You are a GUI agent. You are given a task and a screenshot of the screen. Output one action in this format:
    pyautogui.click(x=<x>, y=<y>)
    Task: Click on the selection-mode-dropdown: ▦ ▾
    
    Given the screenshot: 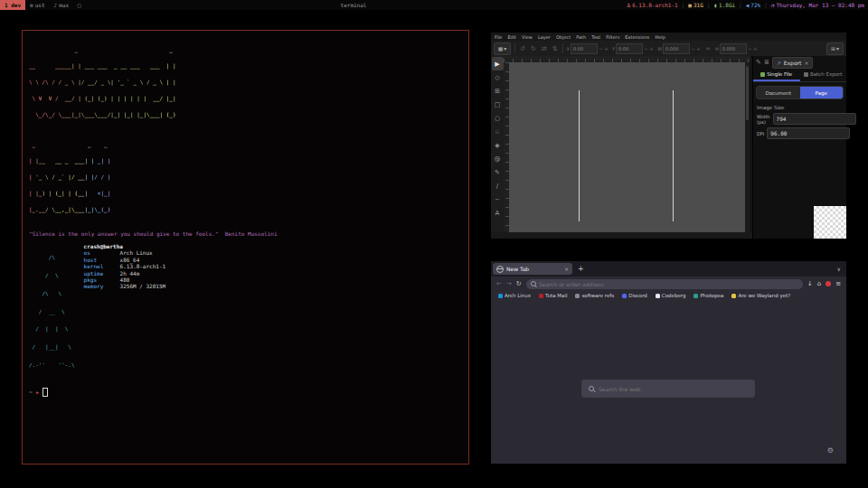 What is the action you would take?
    pyautogui.click(x=503, y=49)
    